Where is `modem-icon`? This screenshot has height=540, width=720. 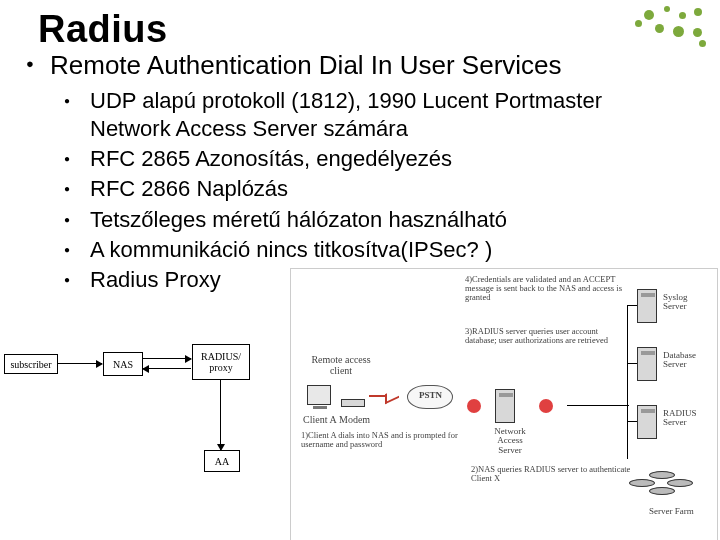
modem-icon is located at coordinates (353, 403).